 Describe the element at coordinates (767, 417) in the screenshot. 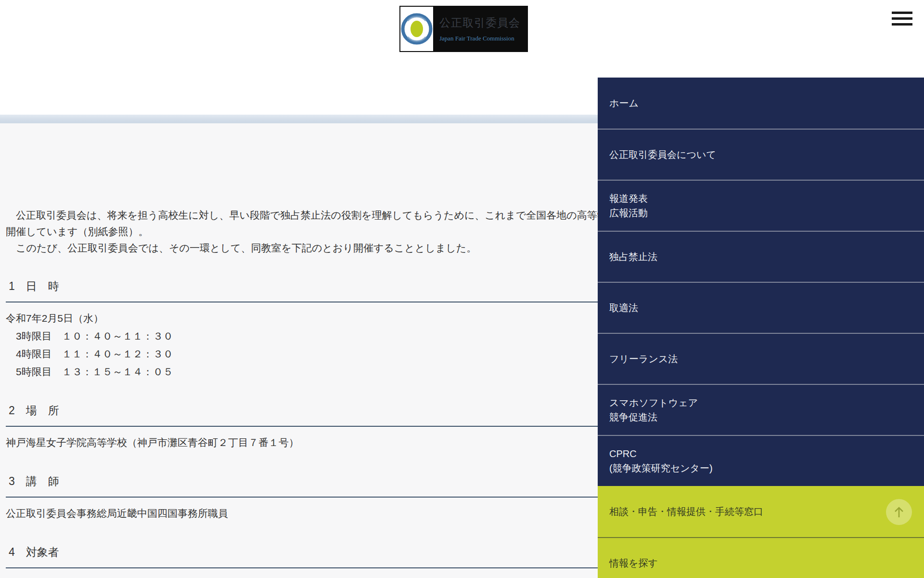

I see `menu-item-label: 競争促進法` at that location.